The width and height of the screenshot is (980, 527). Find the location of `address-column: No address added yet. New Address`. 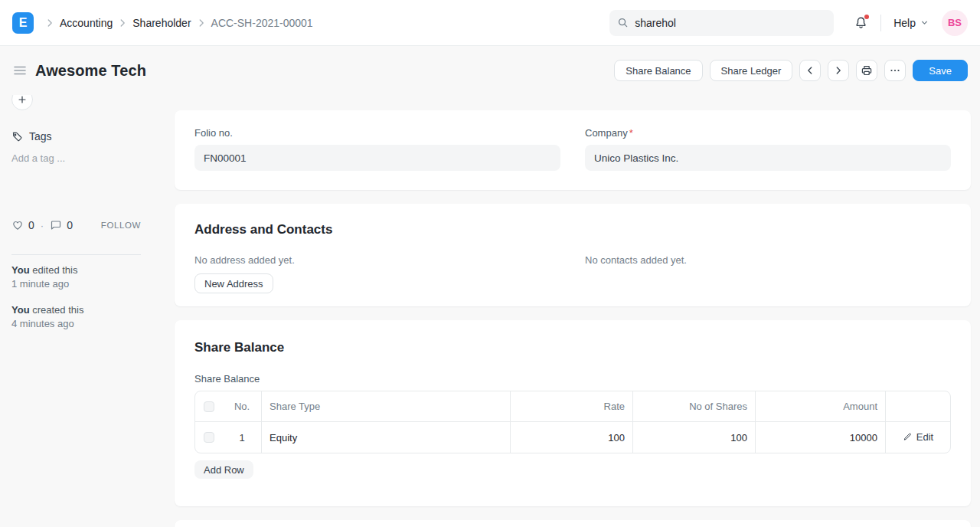

address-column: No address added yet. New Address is located at coordinates (377, 265).